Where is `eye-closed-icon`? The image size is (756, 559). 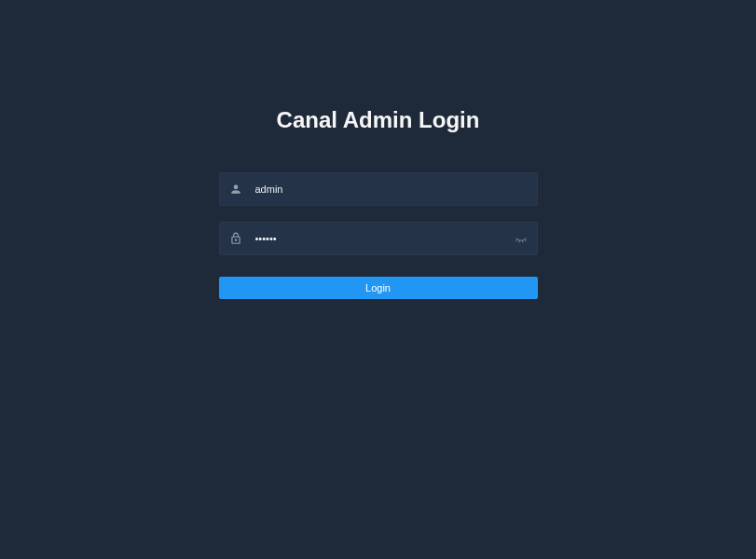
eye-closed-icon is located at coordinates (521, 239).